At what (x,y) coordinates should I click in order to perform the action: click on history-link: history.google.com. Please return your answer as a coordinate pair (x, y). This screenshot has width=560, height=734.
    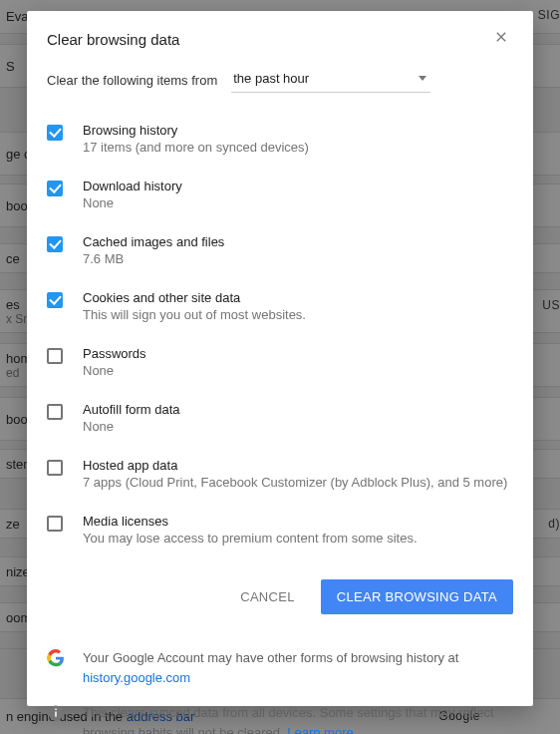
    Looking at the image, I should click on (137, 678).